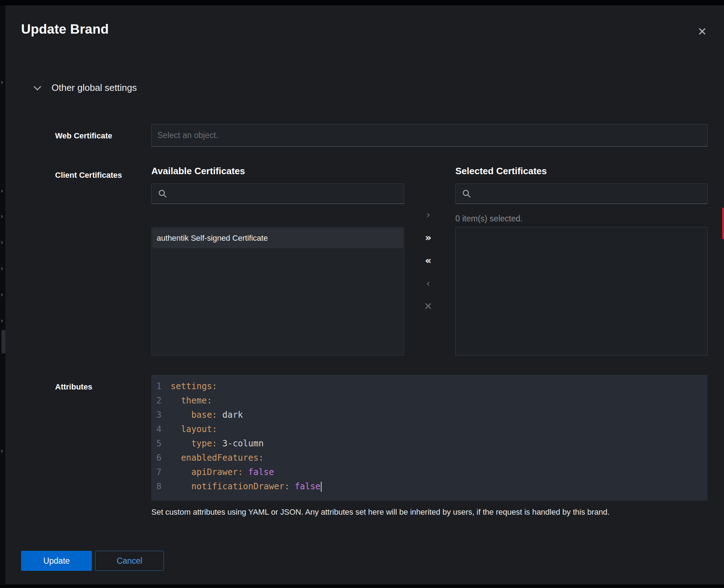 The image size is (724, 588). Describe the element at coordinates (160, 429) in the screenshot. I see `line-number: 4` at that location.